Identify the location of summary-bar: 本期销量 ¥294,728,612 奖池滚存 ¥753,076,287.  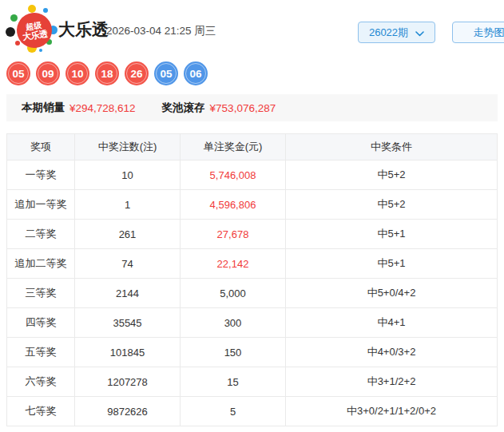
(252, 108).